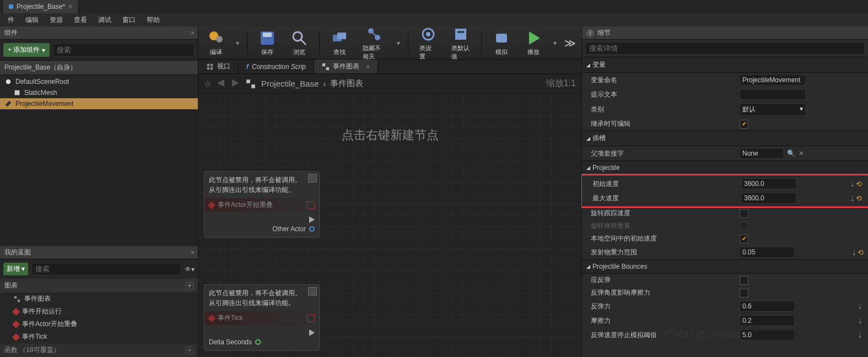 The width and height of the screenshot is (868, 357). What do you see at coordinates (15, 269) in the screenshot?
I see `new-button: 新增 ▾` at bounding box center [15, 269].